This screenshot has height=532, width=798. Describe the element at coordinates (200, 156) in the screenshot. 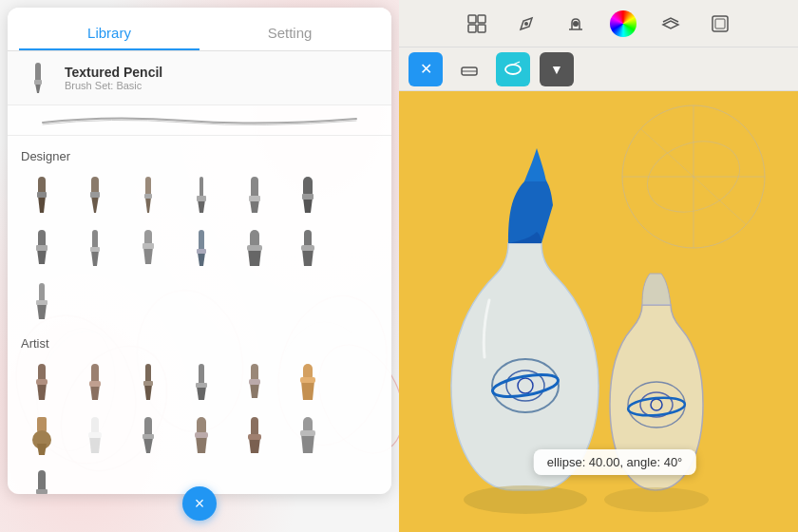

I see `section-label-designer: Designer` at that location.